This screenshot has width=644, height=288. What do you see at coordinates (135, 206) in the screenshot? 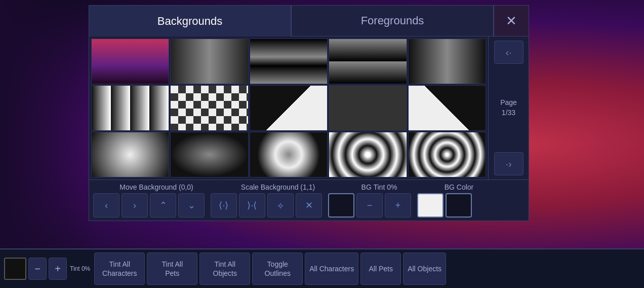
I see `arrow-right-icon: ›` at bounding box center [135, 206].